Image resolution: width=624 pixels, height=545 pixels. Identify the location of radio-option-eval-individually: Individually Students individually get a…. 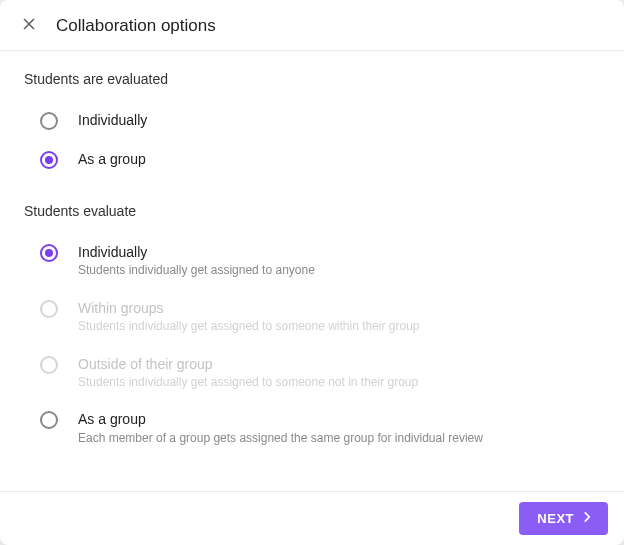
(320, 261).